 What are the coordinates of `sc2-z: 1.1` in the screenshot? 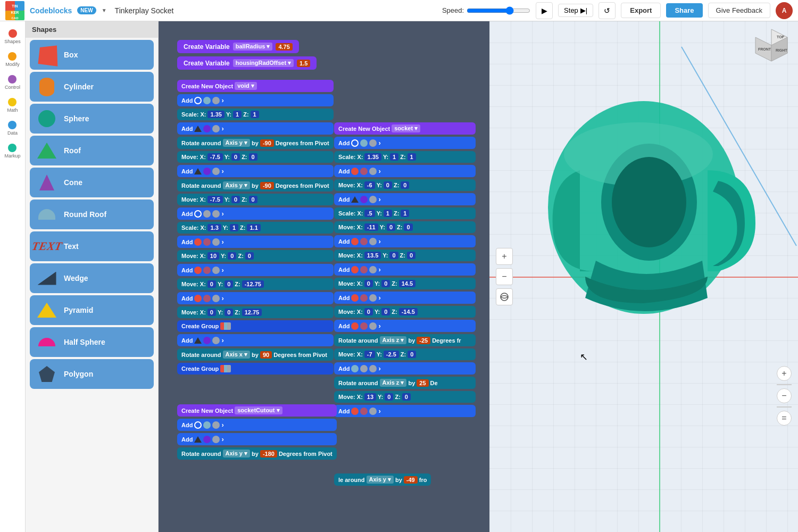 It's located at (253, 228).